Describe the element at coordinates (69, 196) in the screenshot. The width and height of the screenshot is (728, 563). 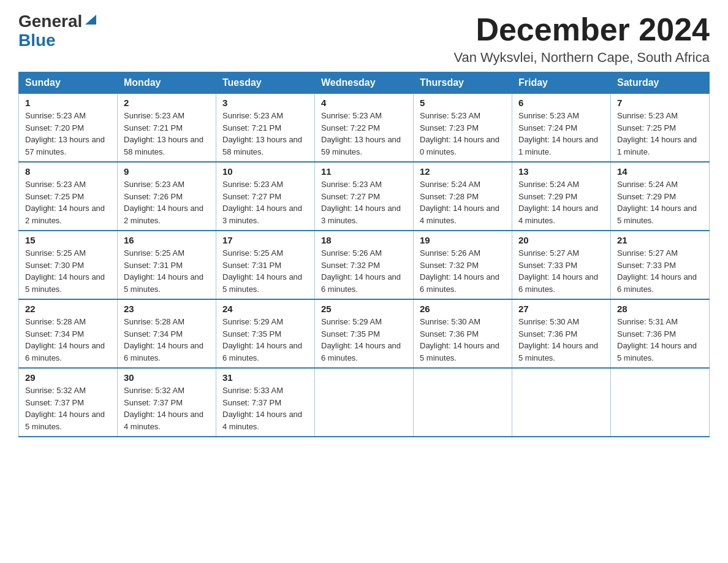
I see `table-row: 8 Sunrise: 5:23 AMSunset: 7:25 PMDayligh…` at that location.